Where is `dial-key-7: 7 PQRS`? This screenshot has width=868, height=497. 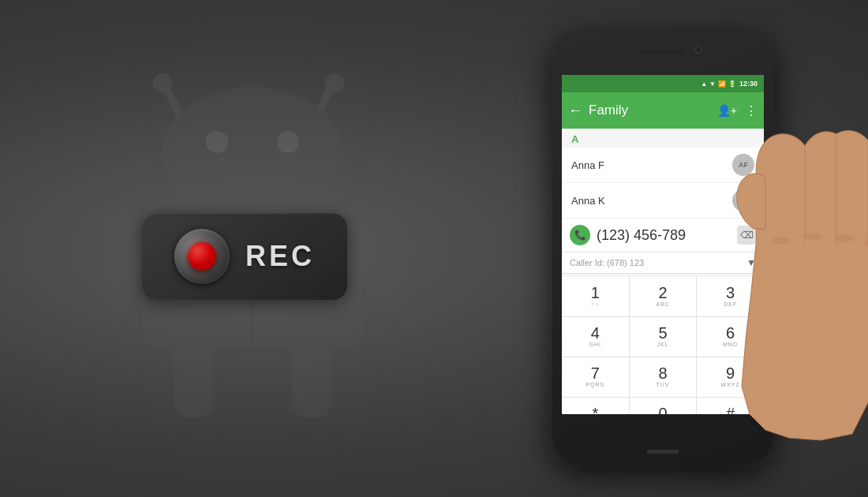 dial-key-7: 7 PQRS is located at coordinates (595, 377).